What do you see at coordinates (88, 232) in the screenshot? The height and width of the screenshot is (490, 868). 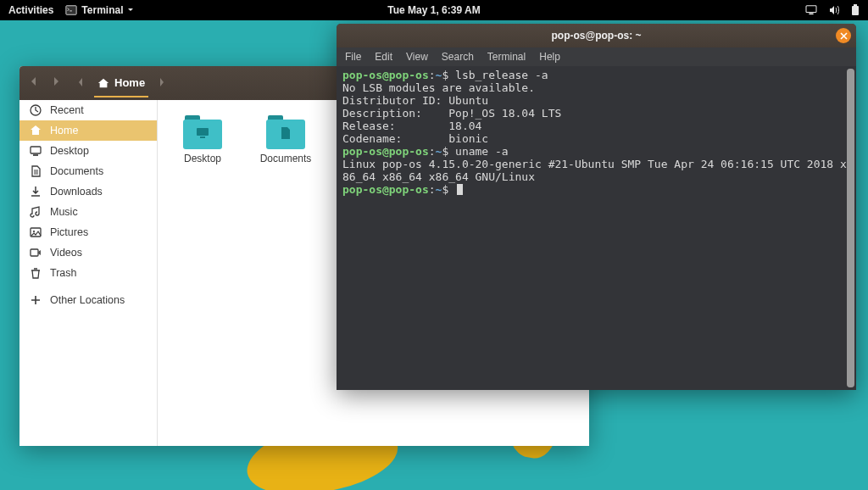 I see `sidebar-item-pictures: Pictures` at bounding box center [88, 232].